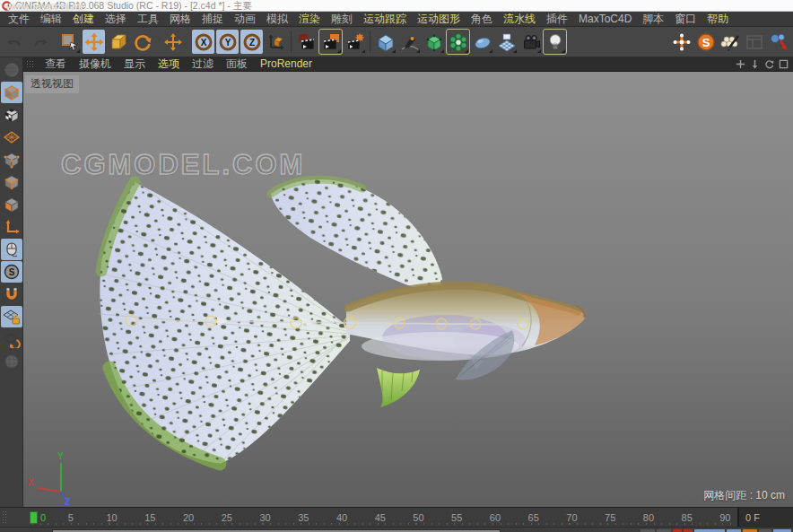 The height and width of the screenshot is (532, 793). Describe the element at coordinates (169, 65) in the screenshot. I see `vp-menu-options: 选项` at that location.